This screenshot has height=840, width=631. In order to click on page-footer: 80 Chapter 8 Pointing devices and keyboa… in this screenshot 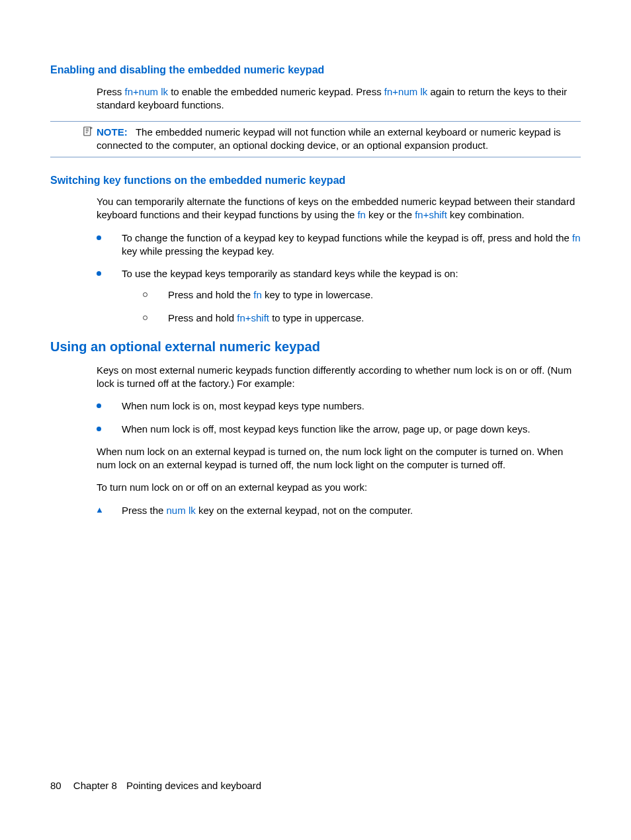, I will do `click(156, 786)`.